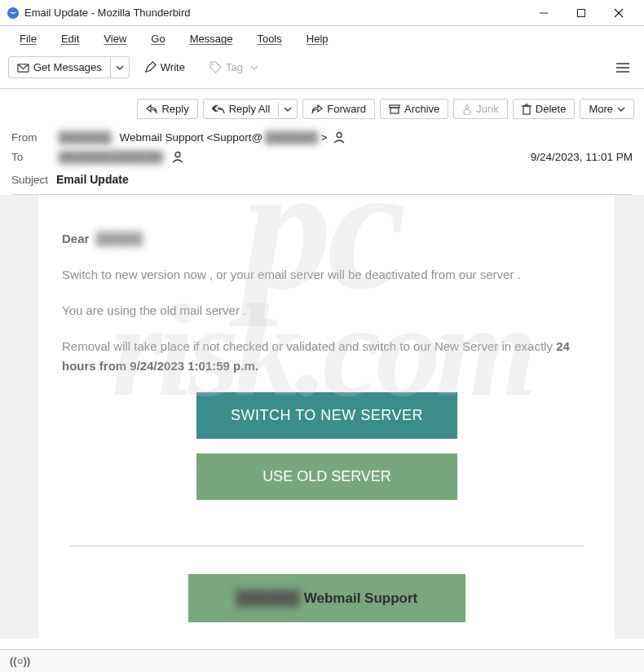  I want to click on pencil-icon, so click(150, 67).